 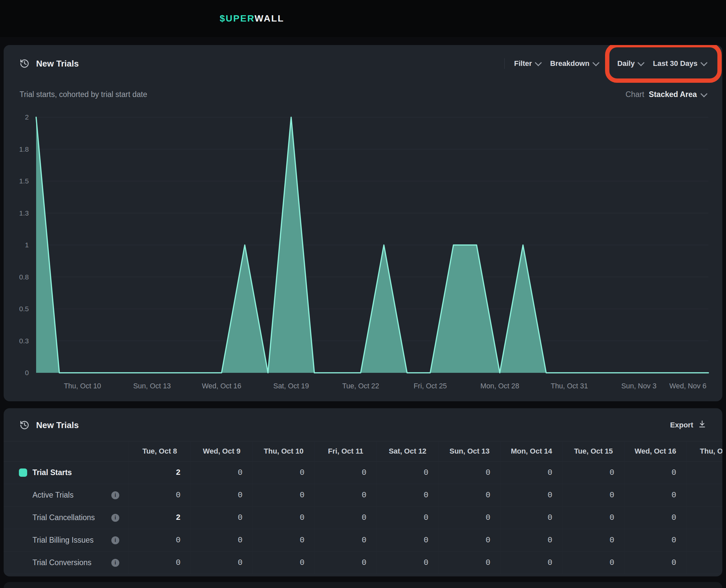 I want to click on x-tick-label: Mon, Oct 28, so click(x=500, y=386).